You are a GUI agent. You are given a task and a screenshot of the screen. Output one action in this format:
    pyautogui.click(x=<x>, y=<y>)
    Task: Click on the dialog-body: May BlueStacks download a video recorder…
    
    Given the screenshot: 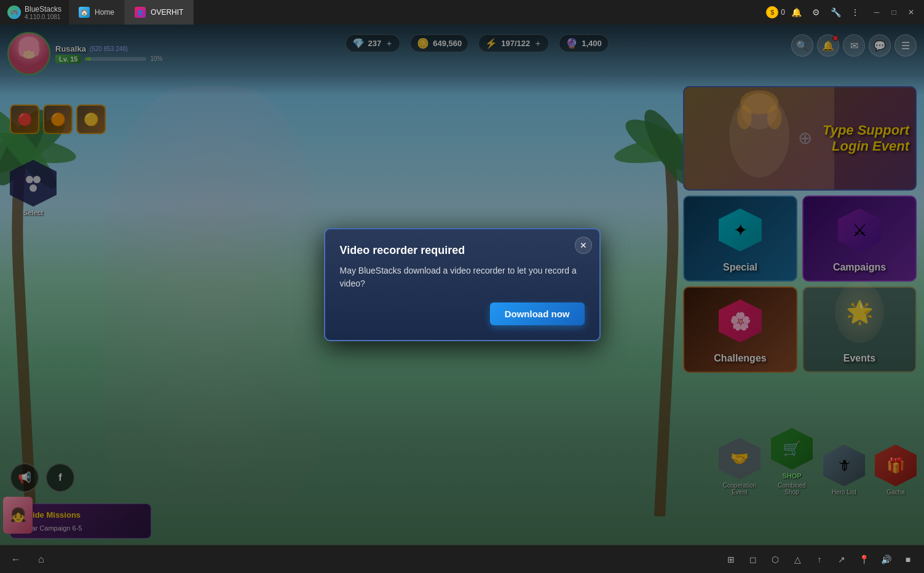 What is the action you would take?
    pyautogui.click(x=462, y=277)
    